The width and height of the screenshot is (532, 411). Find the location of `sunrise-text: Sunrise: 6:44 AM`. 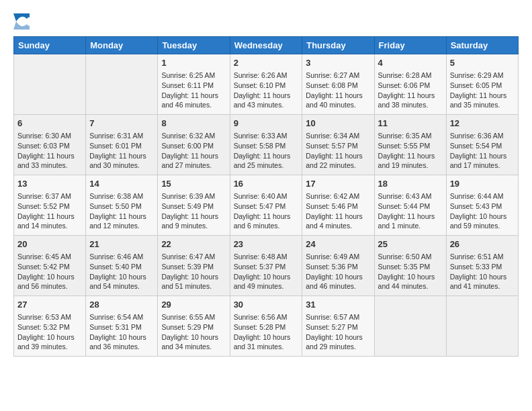

sunrise-text: Sunrise: 6:44 AM is located at coordinates (477, 196).